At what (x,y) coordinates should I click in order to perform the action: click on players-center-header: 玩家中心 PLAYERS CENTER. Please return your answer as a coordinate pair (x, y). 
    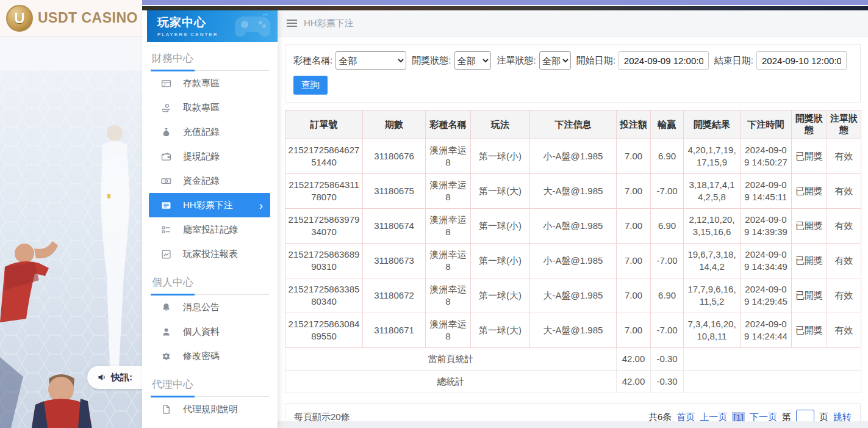
    Looking at the image, I should click on (212, 26).